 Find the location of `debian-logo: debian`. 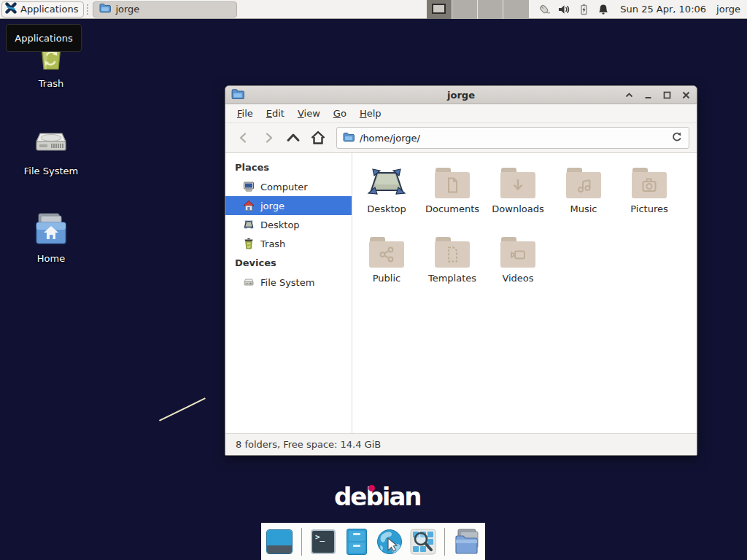

debian-logo: debian is located at coordinates (378, 497).